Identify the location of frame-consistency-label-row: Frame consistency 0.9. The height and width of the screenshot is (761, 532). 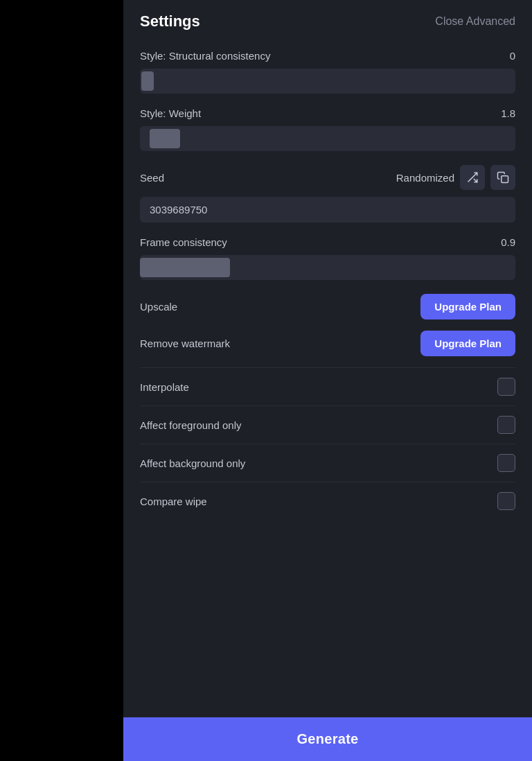
(328, 243).